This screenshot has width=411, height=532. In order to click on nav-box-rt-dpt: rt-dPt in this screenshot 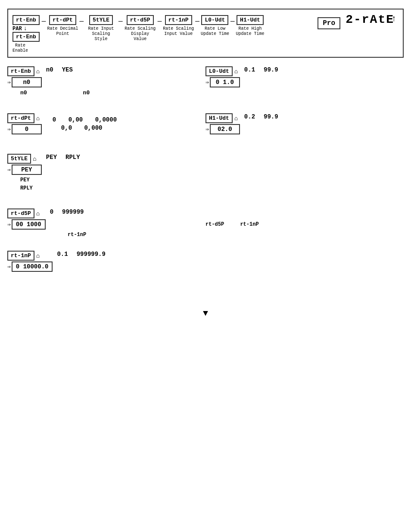, I will do `click(63, 20)`.